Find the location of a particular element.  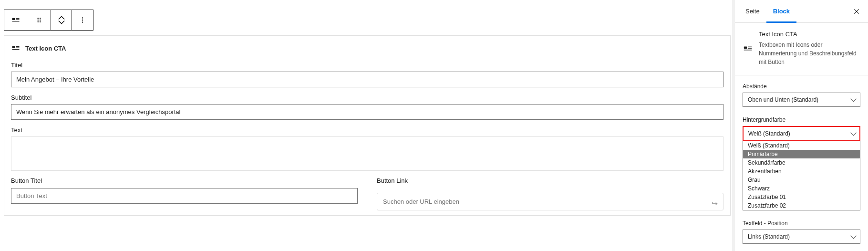

tab-block: Block is located at coordinates (781, 11).